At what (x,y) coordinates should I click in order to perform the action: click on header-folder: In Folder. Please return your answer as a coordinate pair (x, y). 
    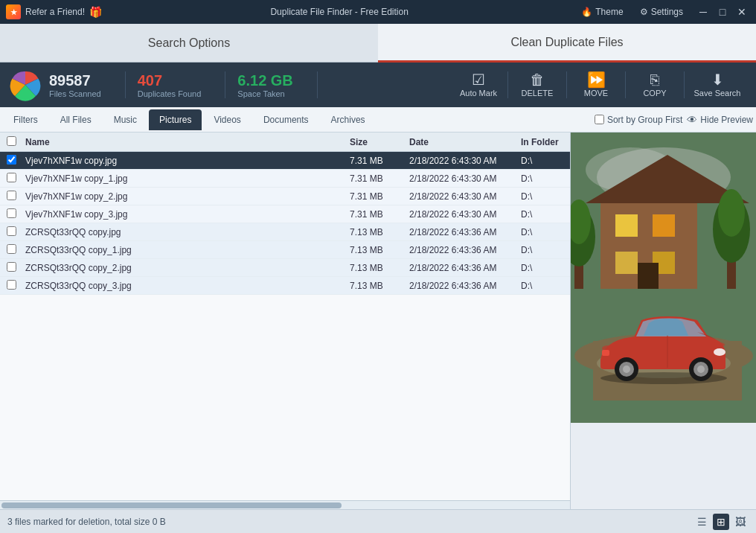
    Looking at the image, I should click on (544, 142).